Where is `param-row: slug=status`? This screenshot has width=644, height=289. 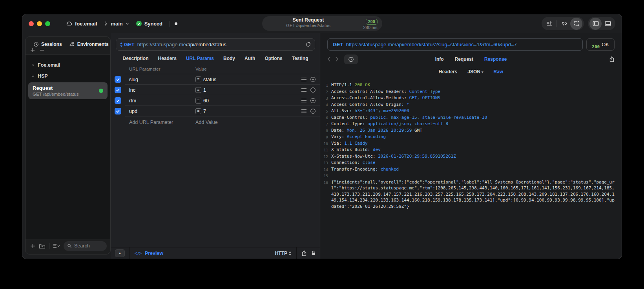 param-row: slug=status is located at coordinates (215, 79).